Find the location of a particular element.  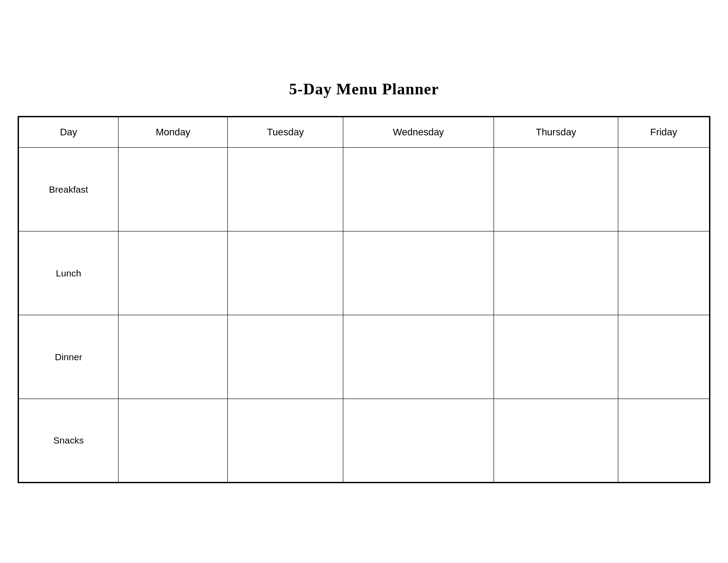

page-title: 5-Day Menu Planner is located at coordinates (364, 89).